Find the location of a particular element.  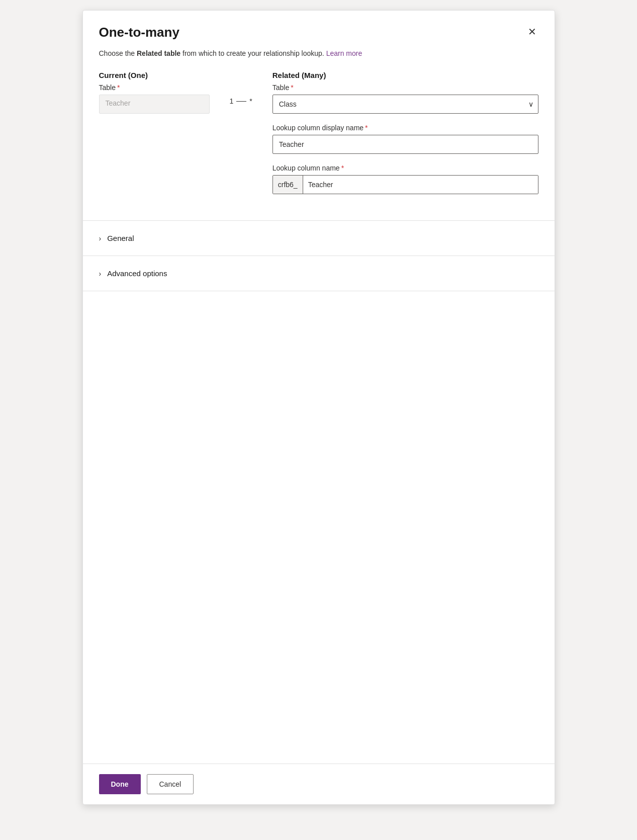

lookup-name-input-wrapper: crfb6_ is located at coordinates (405, 185).